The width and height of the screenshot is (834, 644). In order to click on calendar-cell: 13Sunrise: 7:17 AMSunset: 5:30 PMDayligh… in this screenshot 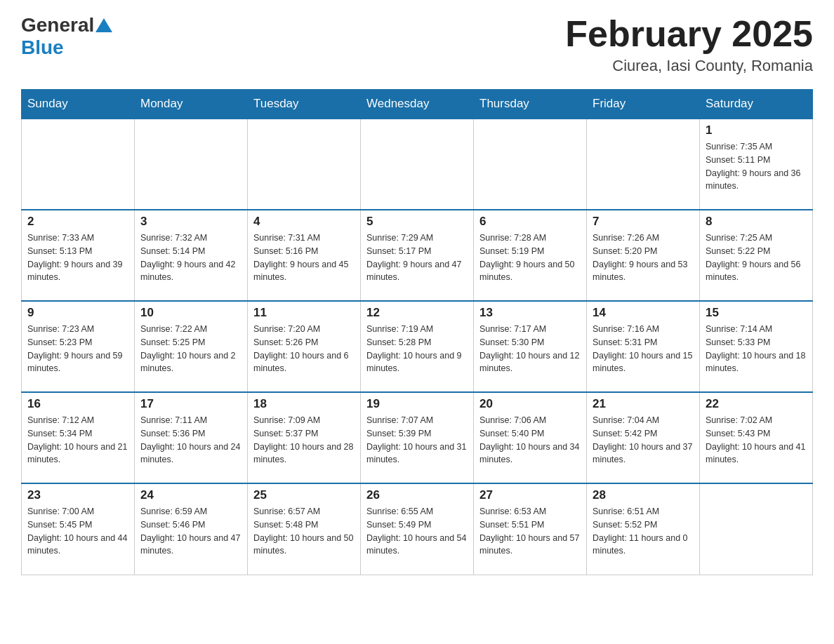, I will do `click(531, 347)`.